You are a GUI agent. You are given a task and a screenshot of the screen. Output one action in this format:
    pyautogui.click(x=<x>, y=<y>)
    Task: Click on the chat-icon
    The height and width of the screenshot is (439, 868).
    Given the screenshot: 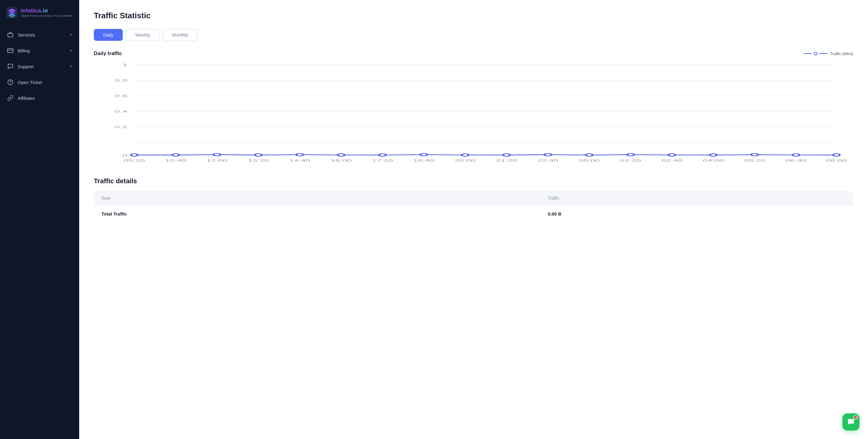 What is the action you would take?
    pyautogui.click(x=851, y=422)
    